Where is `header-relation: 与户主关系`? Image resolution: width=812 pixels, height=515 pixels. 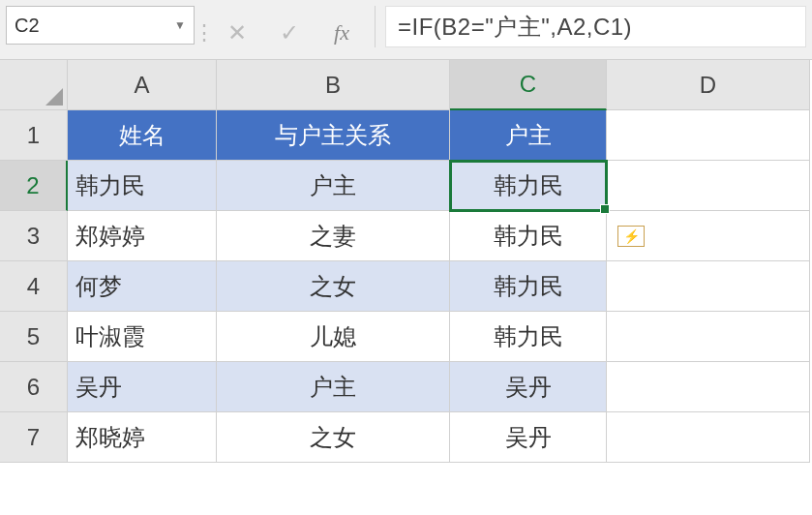 header-relation: 与户主关系 is located at coordinates (333, 136).